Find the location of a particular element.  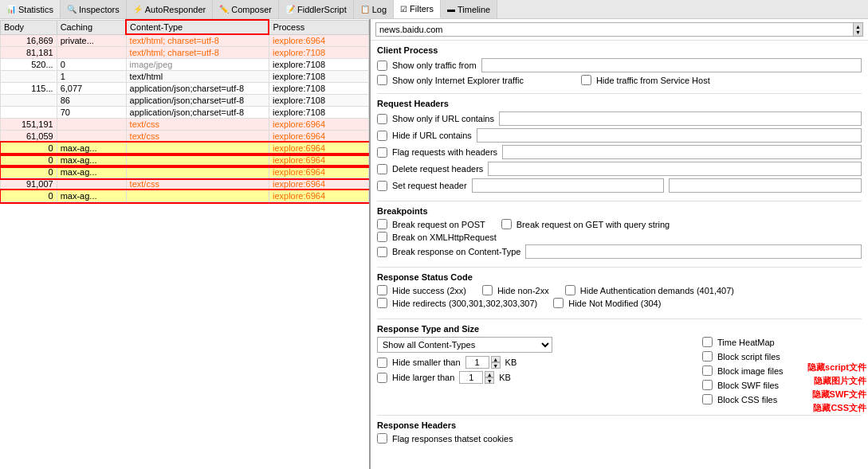

hide-url-checkbox is located at coordinates (383, 135).